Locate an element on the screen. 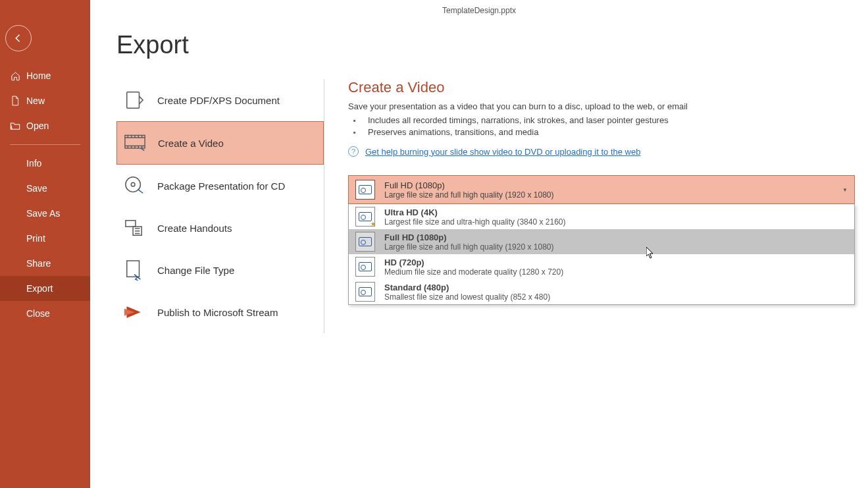  sidebar-item-label: Print is located at coordinates (36, 238).